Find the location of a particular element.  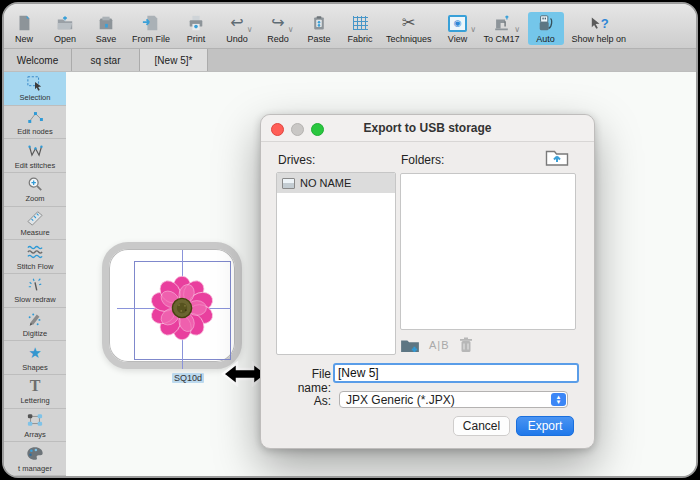

toolbar-label: Open is located at coordinates (65, 39).